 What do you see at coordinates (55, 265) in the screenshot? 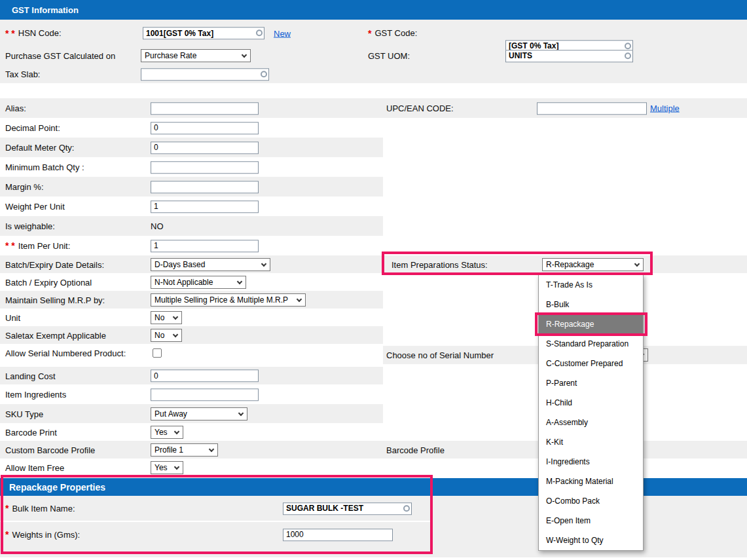
I see `batch-expiry-details-label: Batch/Expiry Date Details:` at bounding box center [55, 265].